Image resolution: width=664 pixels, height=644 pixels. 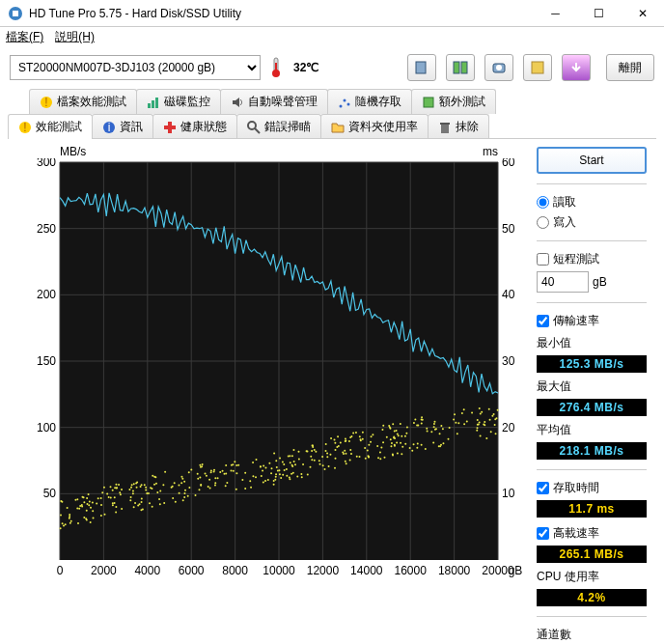 What do you see at coordinates (458, 126) in the screenshot?
I see `tab-erase: 抹除` at bounding box center [458, 126].